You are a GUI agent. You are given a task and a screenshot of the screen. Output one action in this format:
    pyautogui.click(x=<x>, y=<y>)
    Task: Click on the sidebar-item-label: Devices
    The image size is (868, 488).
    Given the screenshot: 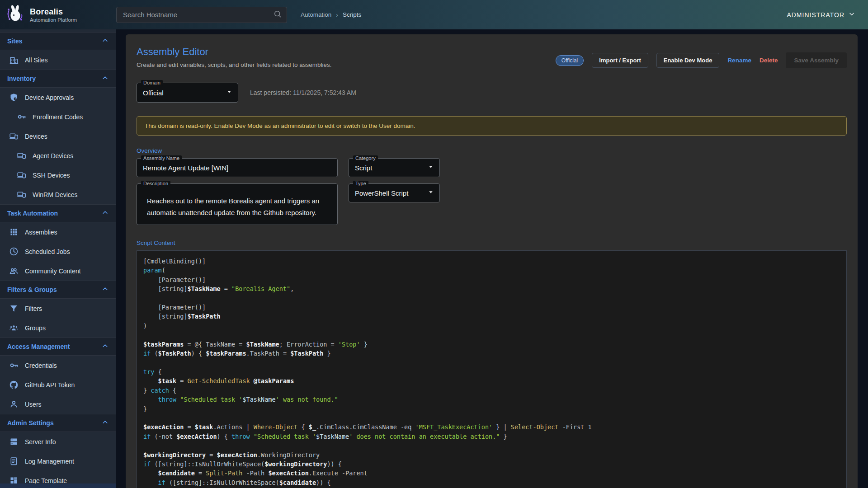 What is the action you would take?
    pyautogui.click(x=36, y=136)
    